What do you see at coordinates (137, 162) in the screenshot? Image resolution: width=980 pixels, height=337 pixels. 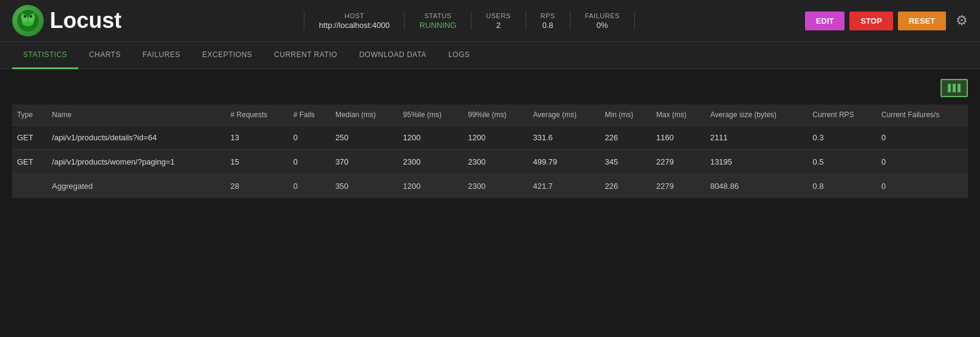 I see `cell-name: /api/v1/products/women/?paging=1` at bounding box center [137, 162].